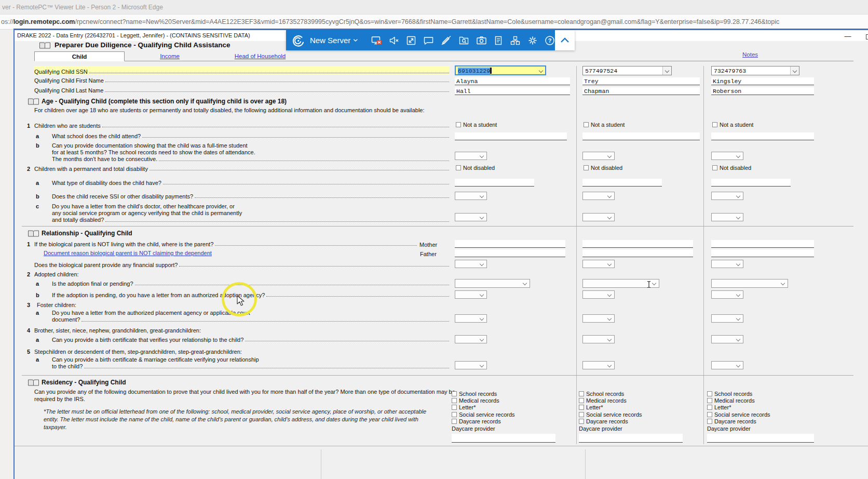 This screenshot has width=868, height=479. Describe the element at coordinates (641, 91) in the screenshot. I see `last-name-input-2: Chapman` at that location.